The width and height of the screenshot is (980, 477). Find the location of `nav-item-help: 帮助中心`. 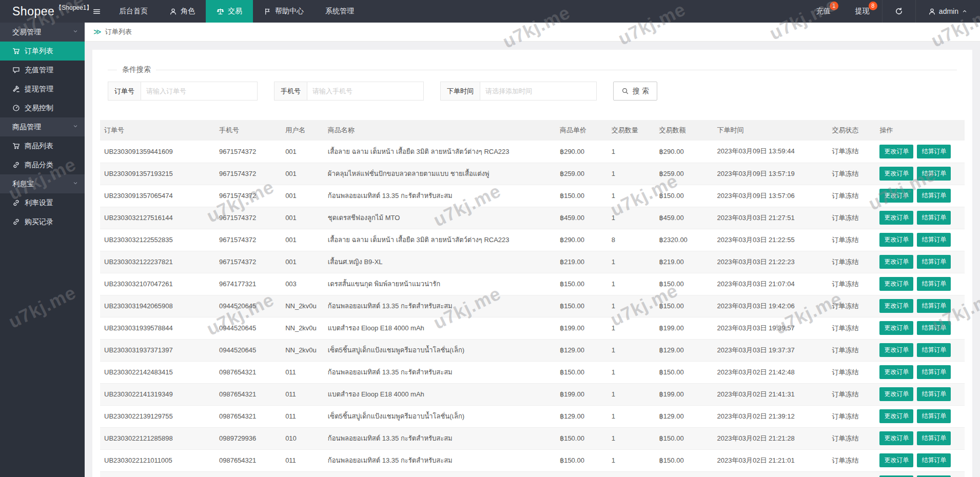

nav-item-help: 帮助中心 is located at coordinates (284, 11).